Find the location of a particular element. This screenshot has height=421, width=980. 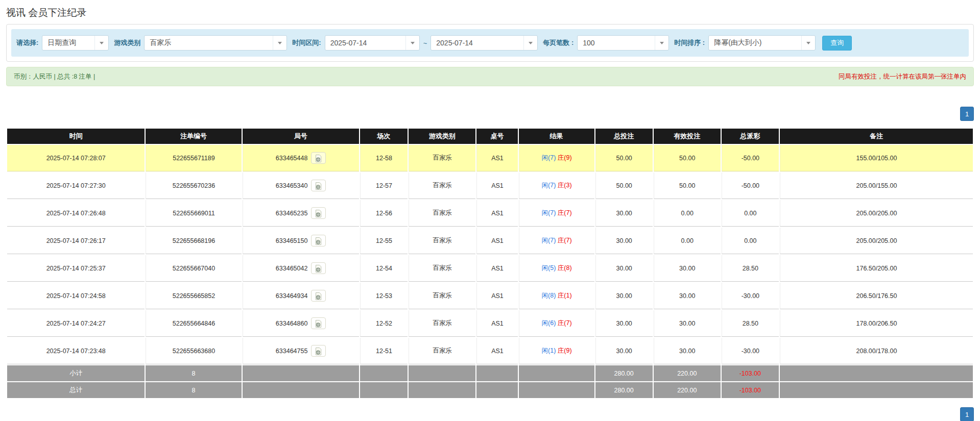

summary-row: 小计8280.00220.00-103.00 is located at coordinates (490, 374).